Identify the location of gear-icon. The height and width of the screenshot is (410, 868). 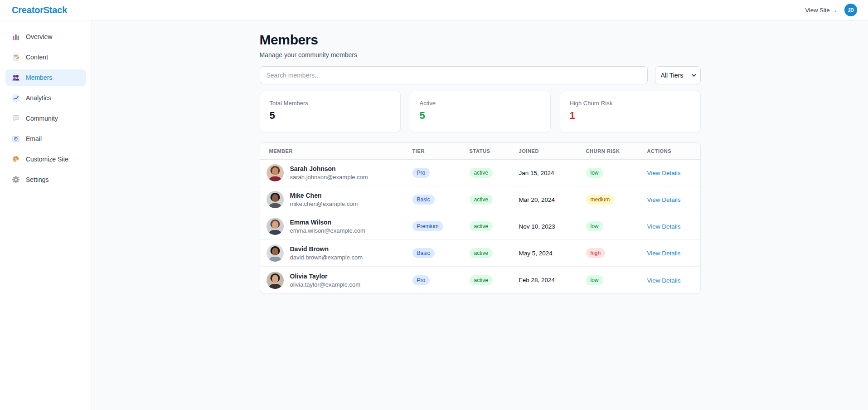
(16, 180).